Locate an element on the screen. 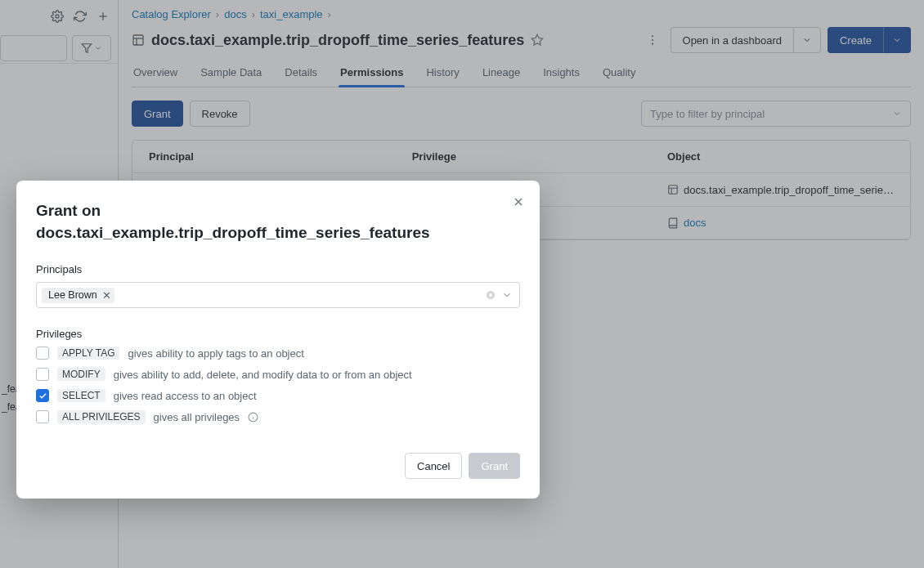  close-icon is located at coordinates (518, 202).